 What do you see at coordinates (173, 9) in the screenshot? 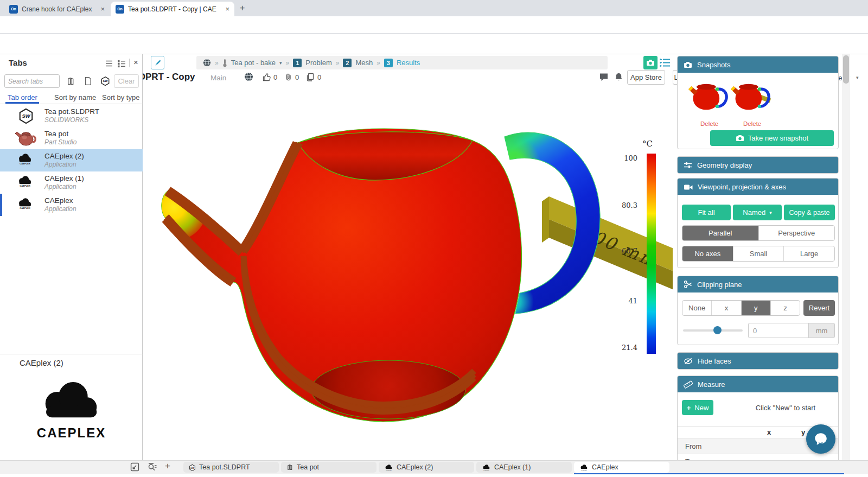
I see `browser-tab-2: On Tea pot.SLDPRT - Copy | CAE ×` at bounding box center [173, 9].